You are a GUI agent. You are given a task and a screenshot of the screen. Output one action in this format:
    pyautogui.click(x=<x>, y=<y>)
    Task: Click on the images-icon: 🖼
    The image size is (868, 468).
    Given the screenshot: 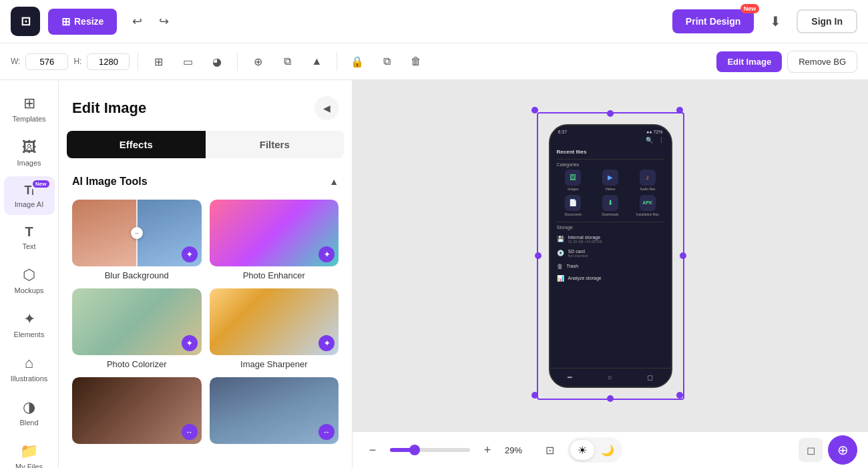 What is the action you would take?
    pyautogui.click(x=29, y=148)
    